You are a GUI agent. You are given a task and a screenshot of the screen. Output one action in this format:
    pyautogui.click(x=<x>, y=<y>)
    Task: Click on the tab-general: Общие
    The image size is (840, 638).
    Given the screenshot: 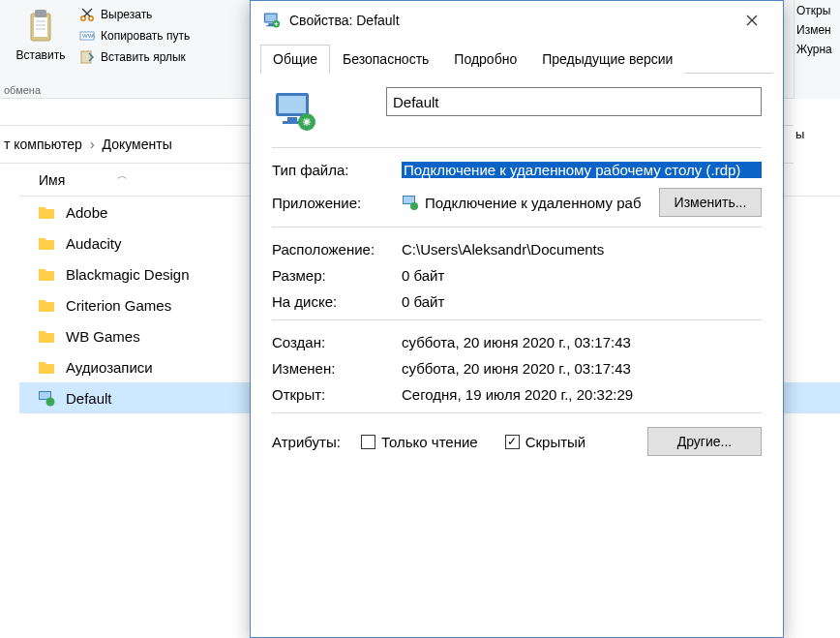 What is the action you would take?
    pyautogui.click(x=295, y=59)
    